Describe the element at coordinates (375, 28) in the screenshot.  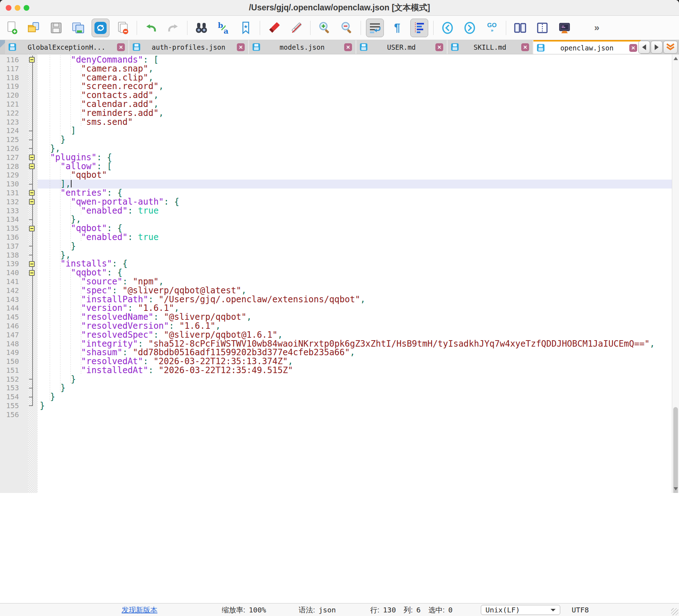
I see `word-wrap-button` at that location.